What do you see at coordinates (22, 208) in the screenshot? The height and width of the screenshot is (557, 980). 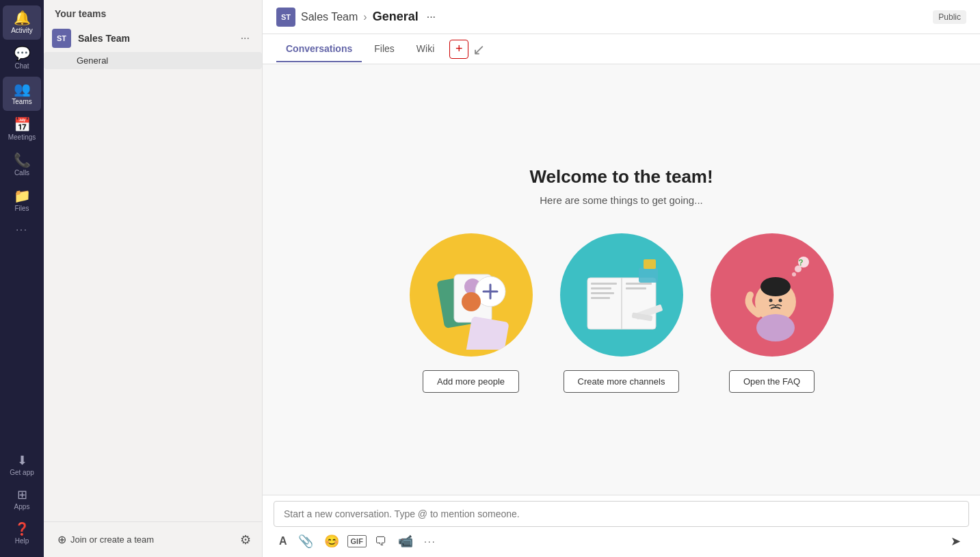 I see `nav-label-files: Files` at bounding box center [22, 208].